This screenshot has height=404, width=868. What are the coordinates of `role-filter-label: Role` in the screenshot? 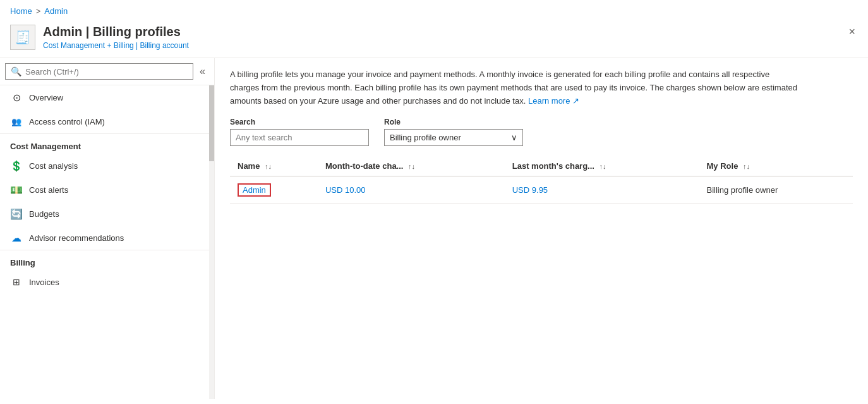 It's located at (454, 122).